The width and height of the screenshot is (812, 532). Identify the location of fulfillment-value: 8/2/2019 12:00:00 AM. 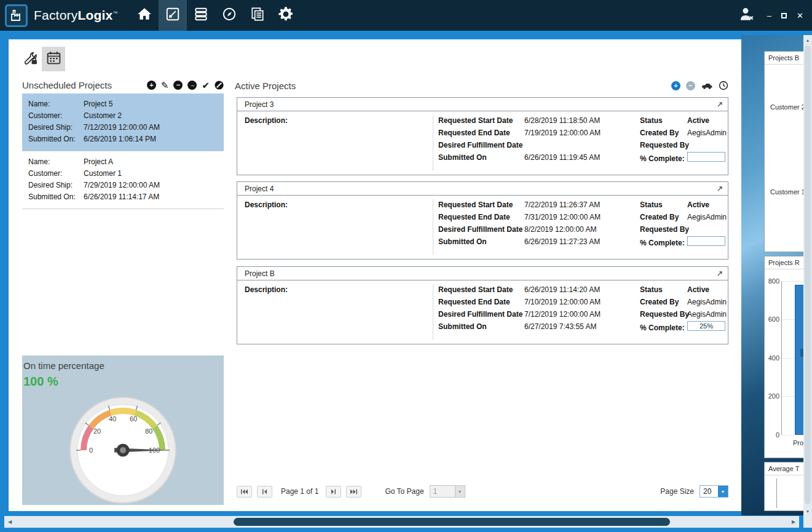
(561, 229).